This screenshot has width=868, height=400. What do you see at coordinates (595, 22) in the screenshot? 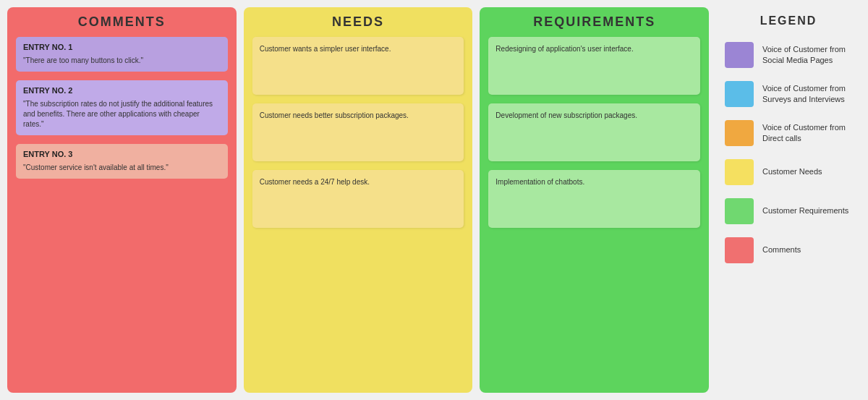
I see `requirements-title: REQUIREMENTS` at bounding box center [595, 22].